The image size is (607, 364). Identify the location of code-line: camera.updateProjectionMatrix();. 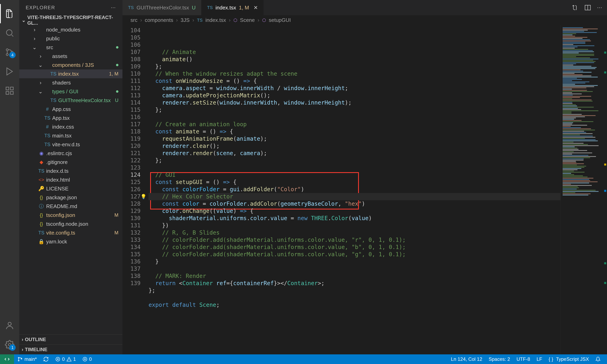
(354, 96).